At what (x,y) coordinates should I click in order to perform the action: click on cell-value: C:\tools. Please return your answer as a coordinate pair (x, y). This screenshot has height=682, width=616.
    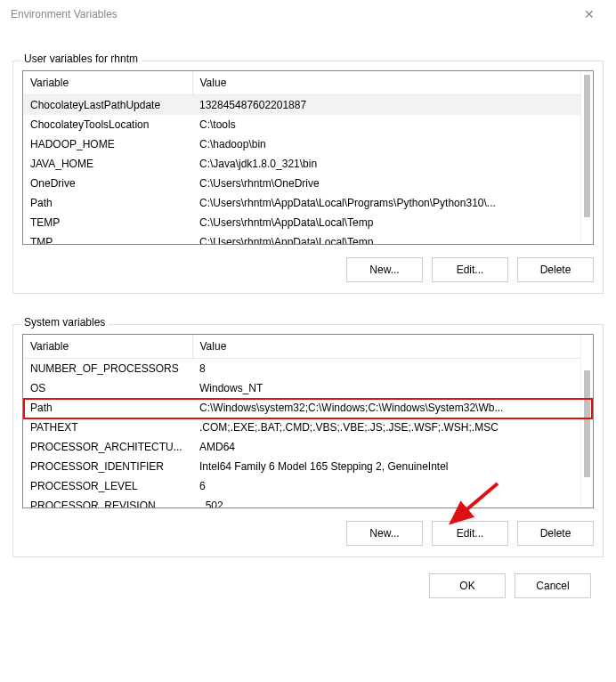
    Looking at the image, I should click on (386, 125).